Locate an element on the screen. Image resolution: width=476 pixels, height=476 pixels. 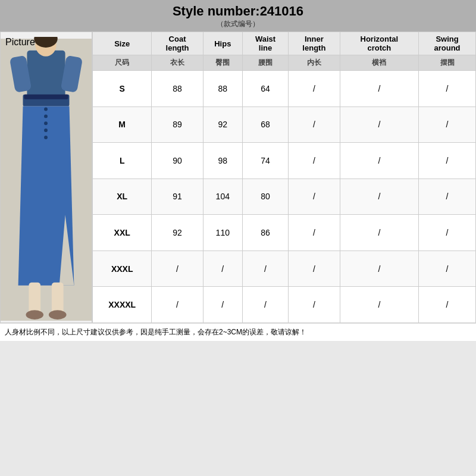
col-waist-zh: 腰围 is located at coordinates (265, 63).